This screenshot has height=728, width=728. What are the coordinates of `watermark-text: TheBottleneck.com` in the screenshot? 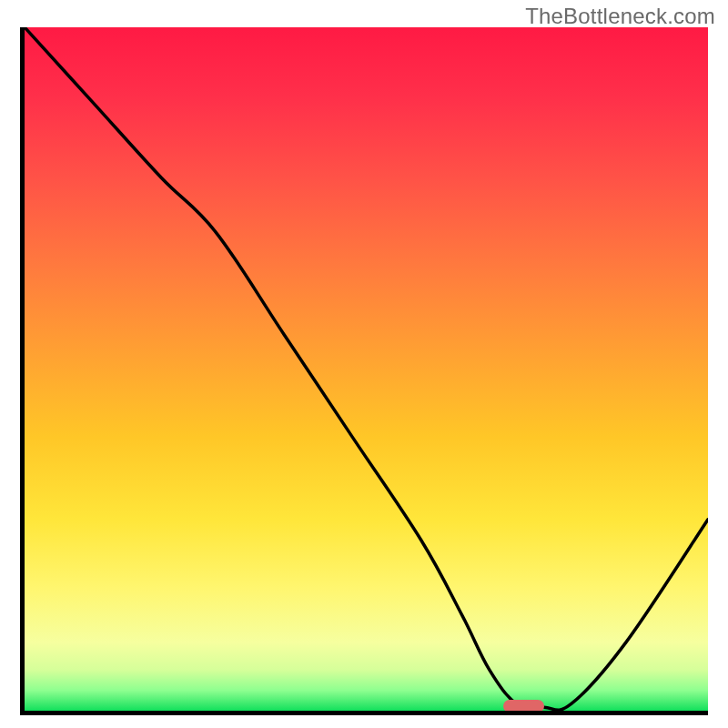 It's located at (621, 16).